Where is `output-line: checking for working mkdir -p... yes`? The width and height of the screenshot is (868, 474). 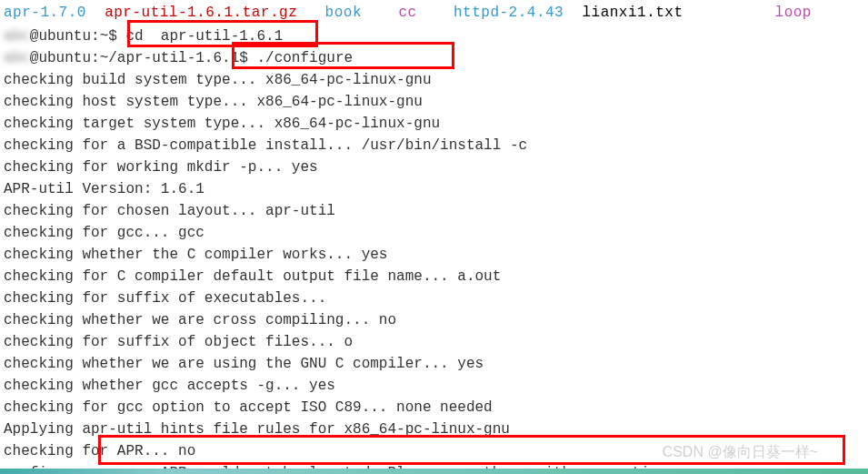 output-line: checking for working mkdir -p... yes is located at coordinates (436, 167).